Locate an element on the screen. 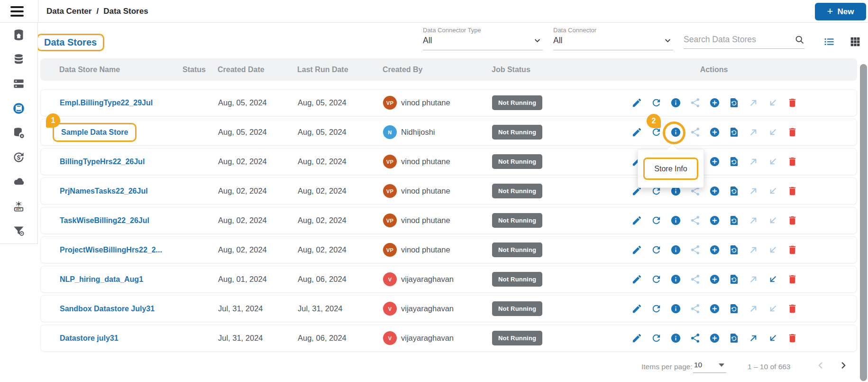 The image size is (868, 382). sidebar-item-servers is located at coordinates (19, 84).